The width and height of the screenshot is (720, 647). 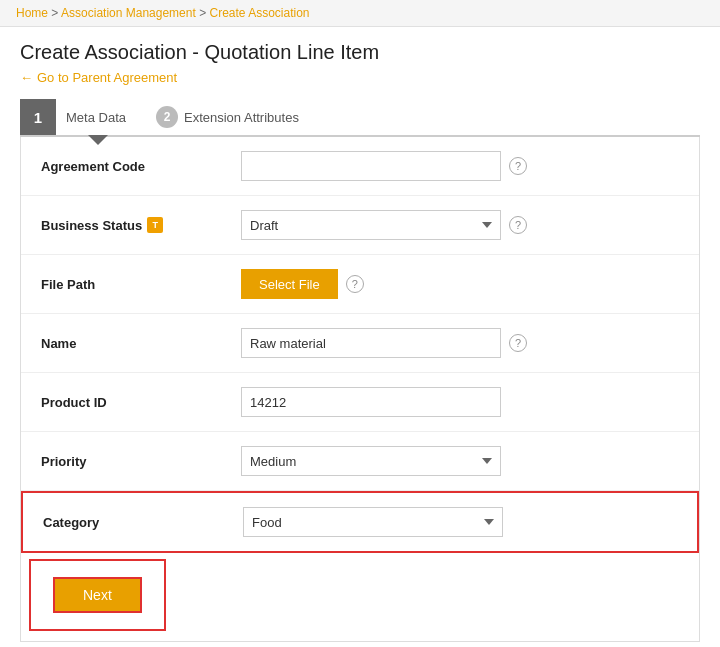 What do you see at coordinates (360, 78) in the screenshot?
I see `back-link-container: ← Go to Parent Agreement` at bounding box center [360, 78].